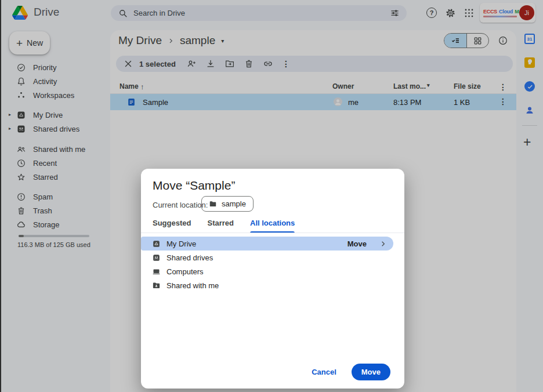 The image size is (543, 392). What do you see at coordinates (368, 244) in the screenshot?
I see `move-here-action: Move` at bounding box center [368, 244].